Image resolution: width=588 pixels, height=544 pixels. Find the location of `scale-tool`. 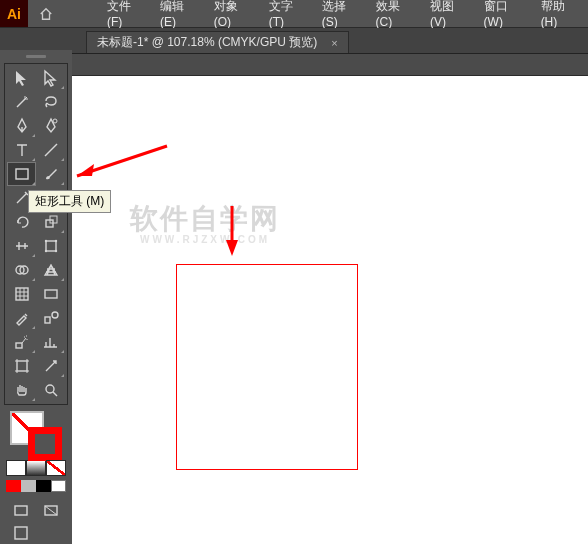

scale-tool is located at coordinates (50, 222).